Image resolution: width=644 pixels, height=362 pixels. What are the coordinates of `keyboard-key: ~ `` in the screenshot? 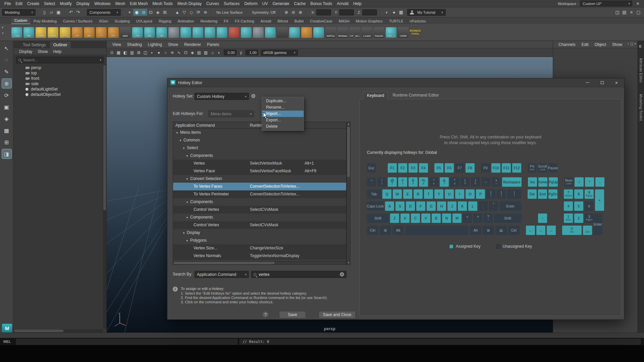 It's located at (372, 182).